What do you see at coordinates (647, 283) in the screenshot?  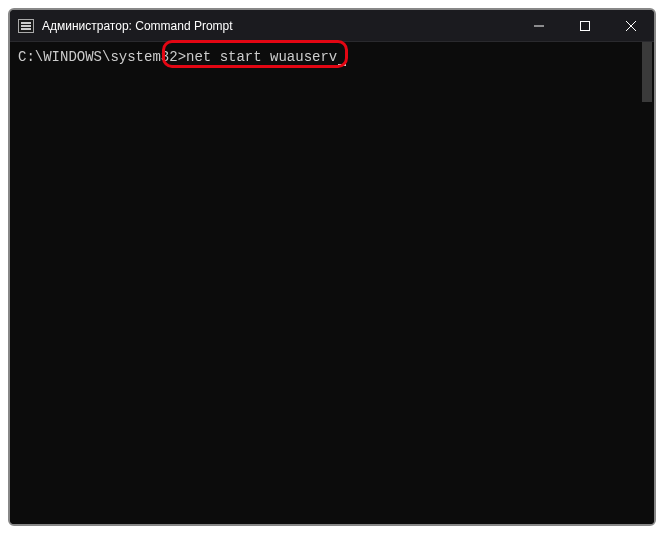 I see `vertical-scrollbar` at bounding box center [647, 283].